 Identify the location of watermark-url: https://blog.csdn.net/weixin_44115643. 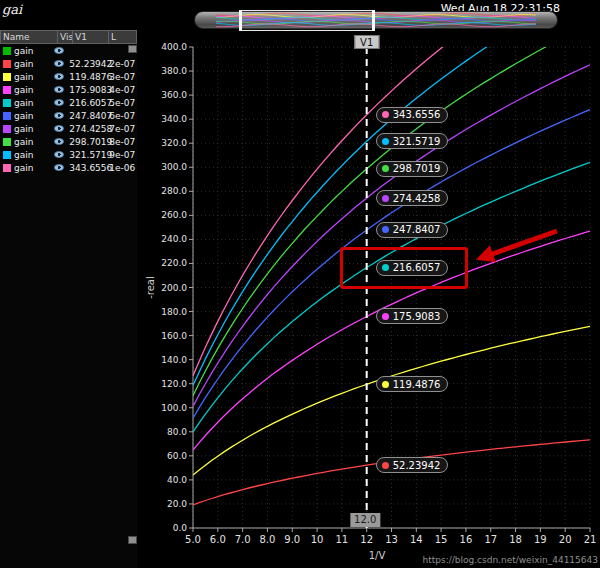
(510, 560).